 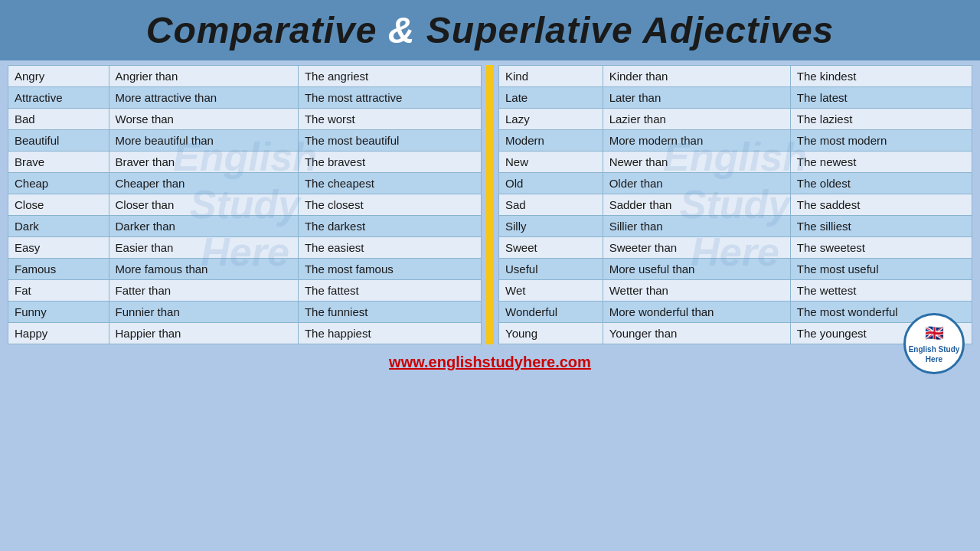 What do you see at coordinates (59, 334) in the screenshot?
I see `table-cell: Happy` at bounding box center [59, 334].